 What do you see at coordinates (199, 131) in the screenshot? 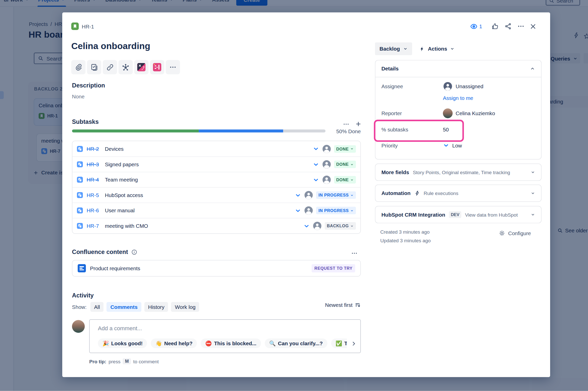
I see `subtasks-progress-bar` at bounding box center [199, 131].